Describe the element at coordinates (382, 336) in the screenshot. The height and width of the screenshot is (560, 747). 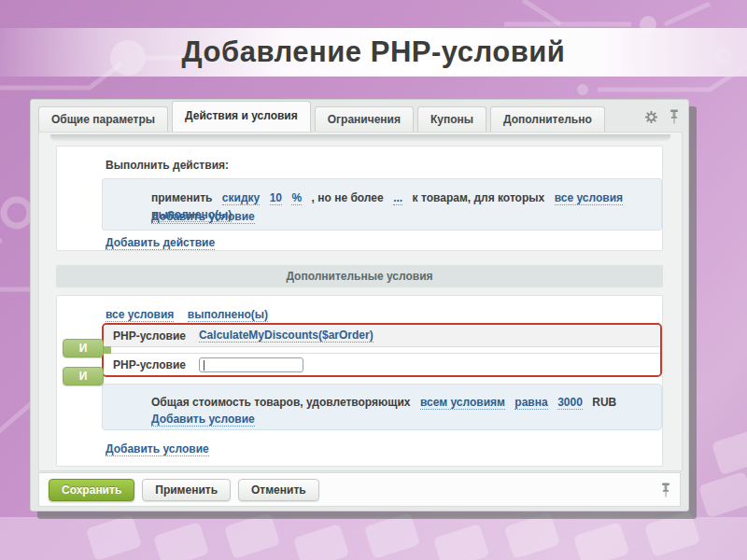
I see `php-condition-row: PHP-условие CalculateMyDiscounts($arOrde…` at that location.